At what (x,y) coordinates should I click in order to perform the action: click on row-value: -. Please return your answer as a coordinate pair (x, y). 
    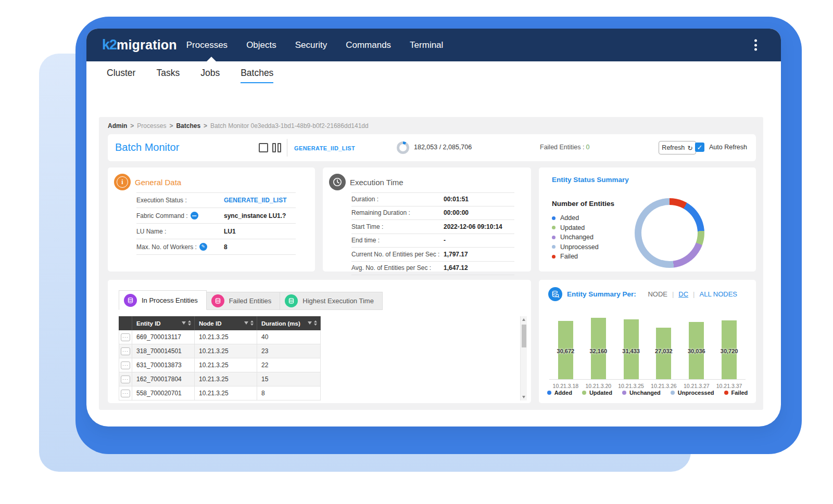
    Looking at the image, I should click on (445, 240).